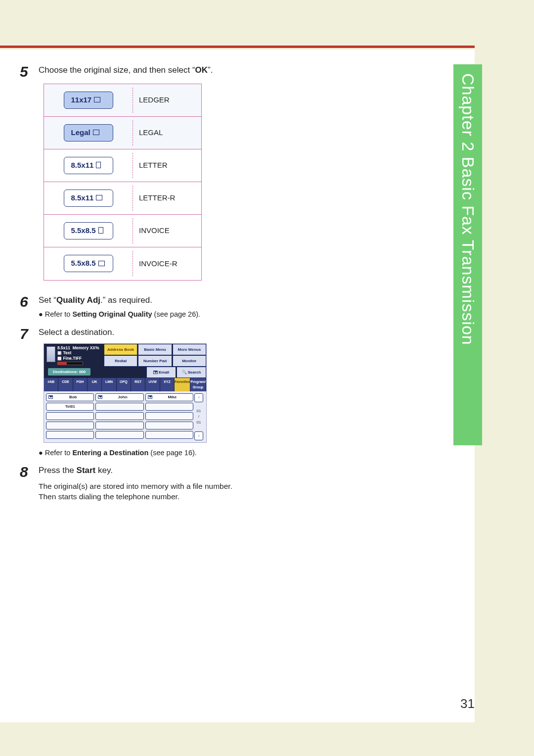  I want to click on step-text: Press the Start key. The original(s) are…, so click(138, 483).